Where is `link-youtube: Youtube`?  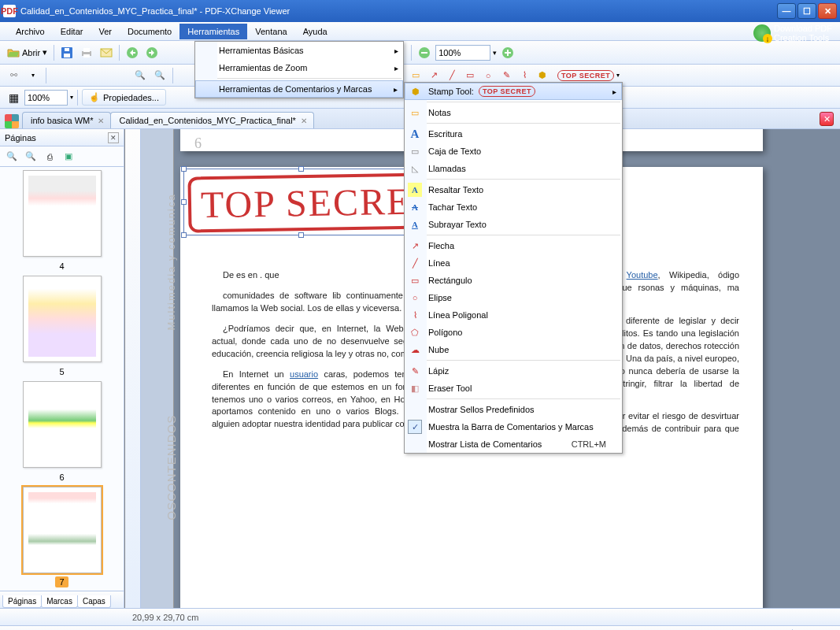
link-youtube: Youtube is located at coordinates (642, 275).